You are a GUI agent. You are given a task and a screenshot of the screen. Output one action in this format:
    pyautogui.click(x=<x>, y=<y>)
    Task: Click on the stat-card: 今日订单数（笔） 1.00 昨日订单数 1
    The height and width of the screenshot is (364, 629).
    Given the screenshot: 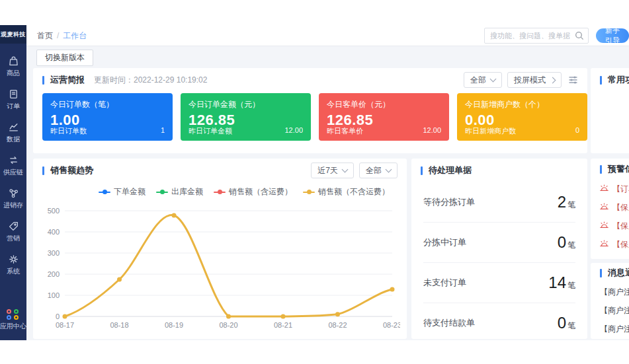 What is the action you would take?
    pyautogui.click(x=107, y=117)
    